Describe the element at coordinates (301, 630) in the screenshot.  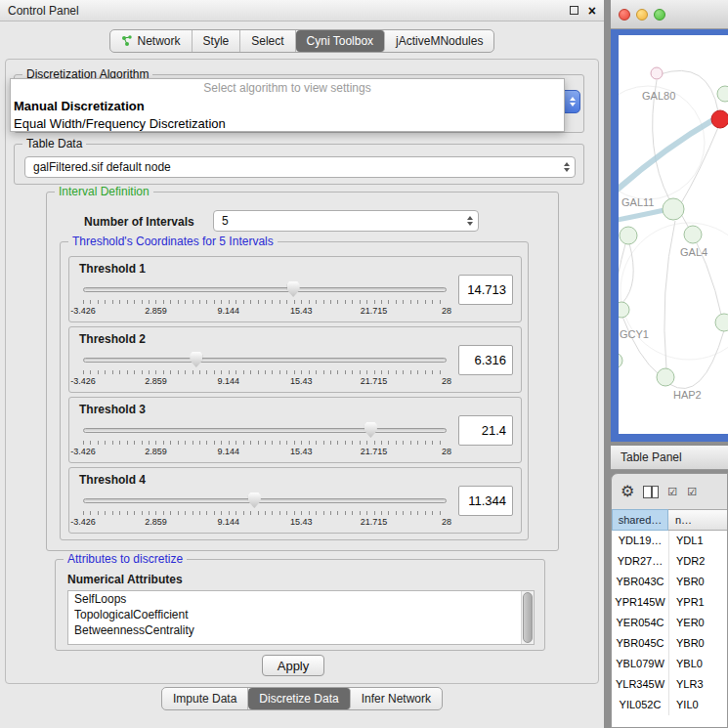
I see `list-item-betweennesscentrality: BetweennessCentrality` at that location.